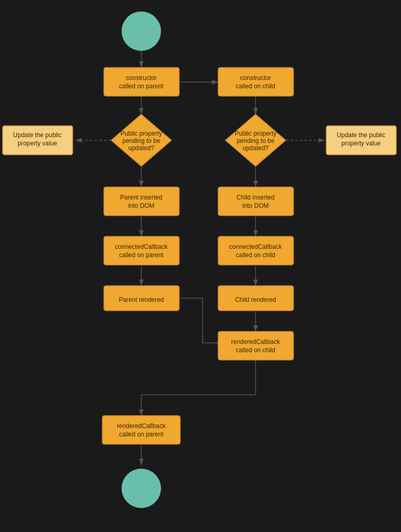 The image size is (401, 532). I want to click on child-inserted-text2: into DOM, so click(256, 206).